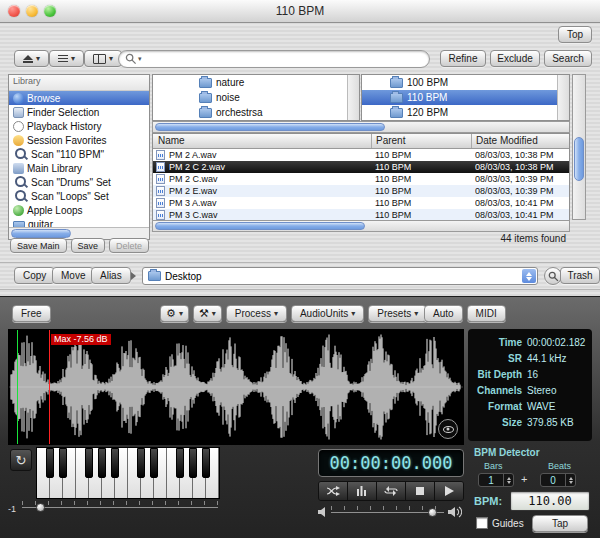 The image size is (600, 538). What do you see at coordinates (361, 155) in the screenshot?
I see `file-row: PM 2 A.wav 110 BPM 08/03/03, 10:38 PM` at bounding box center [361, 155].